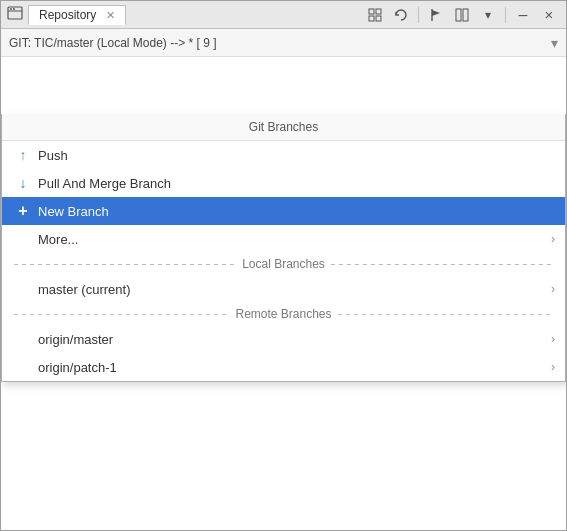 This screenshot has height=531, width=567. What do you see at coordinates (110, 15) in the screenshot?
I see `tab-close-icon: ✕` at bounding box center [110, 15].